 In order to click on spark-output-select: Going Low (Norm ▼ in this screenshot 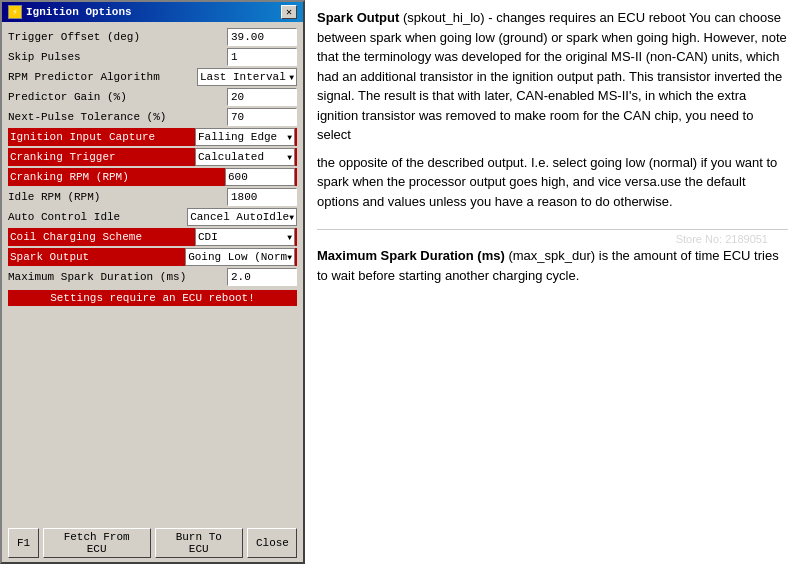, I will do `click(240, 257)`.